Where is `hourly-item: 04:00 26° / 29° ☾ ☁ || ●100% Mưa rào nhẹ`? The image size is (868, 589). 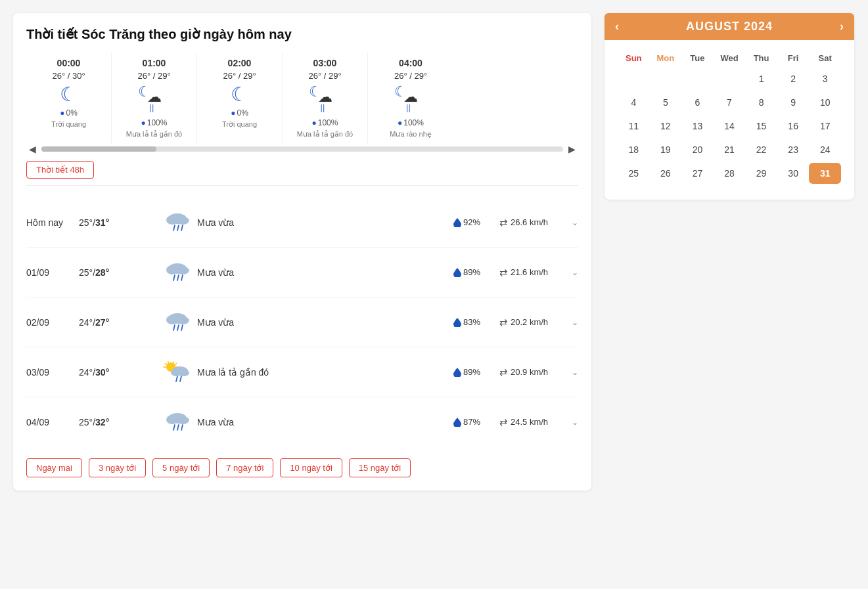
hourly-item: 04:00 26° / 29° ☾ ☁ || ●100% Mưa rào nhẹ is located at coordinates (411, 98).